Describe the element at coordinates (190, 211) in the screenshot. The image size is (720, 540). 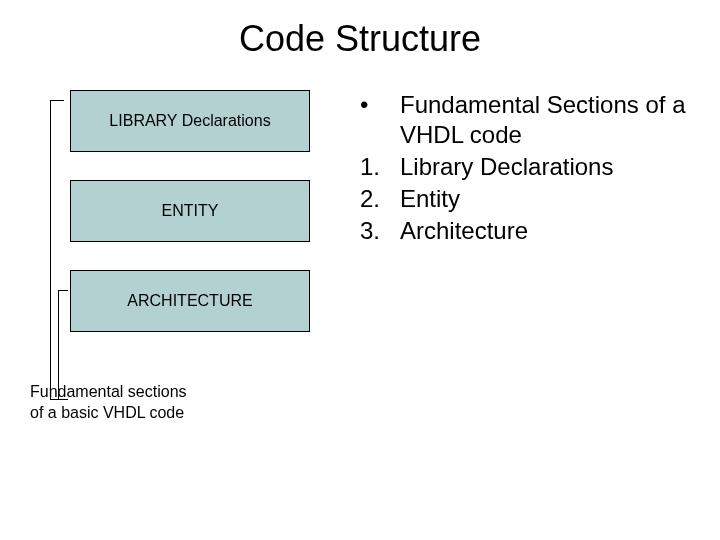
I see `box-label: ENTITY` at that location.